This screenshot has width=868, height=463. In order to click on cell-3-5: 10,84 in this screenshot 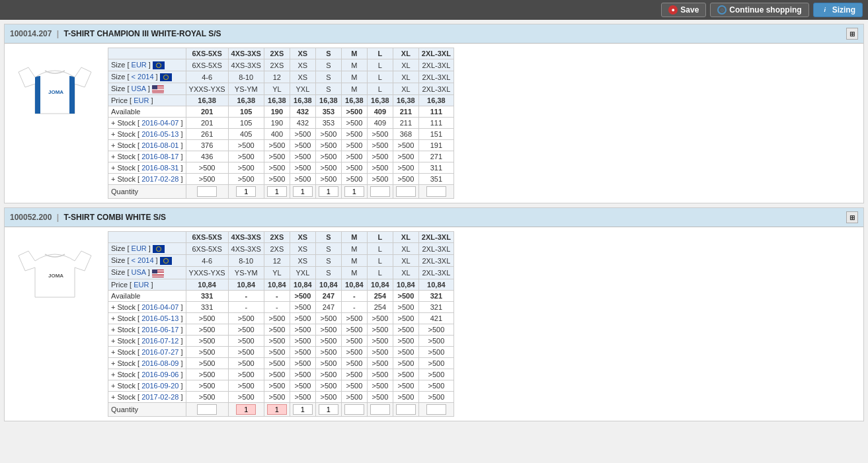, I will do `click(354, 284)`.